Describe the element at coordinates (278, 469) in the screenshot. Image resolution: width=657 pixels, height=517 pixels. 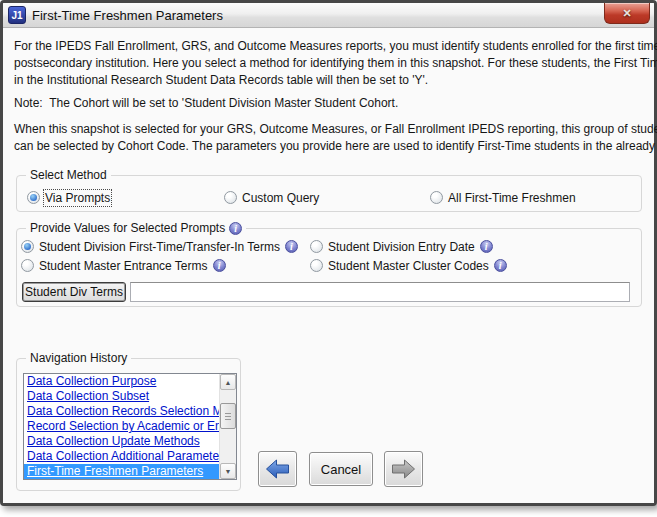
I see `back-button` at that location.